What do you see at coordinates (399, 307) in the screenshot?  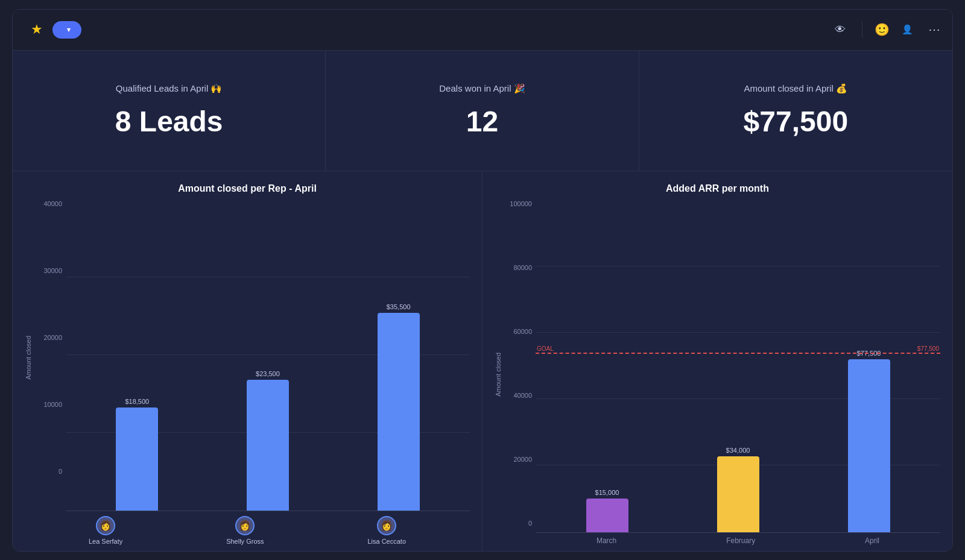 I see `bar-label-0-2: $35,500` at bounding box center [399, 307].